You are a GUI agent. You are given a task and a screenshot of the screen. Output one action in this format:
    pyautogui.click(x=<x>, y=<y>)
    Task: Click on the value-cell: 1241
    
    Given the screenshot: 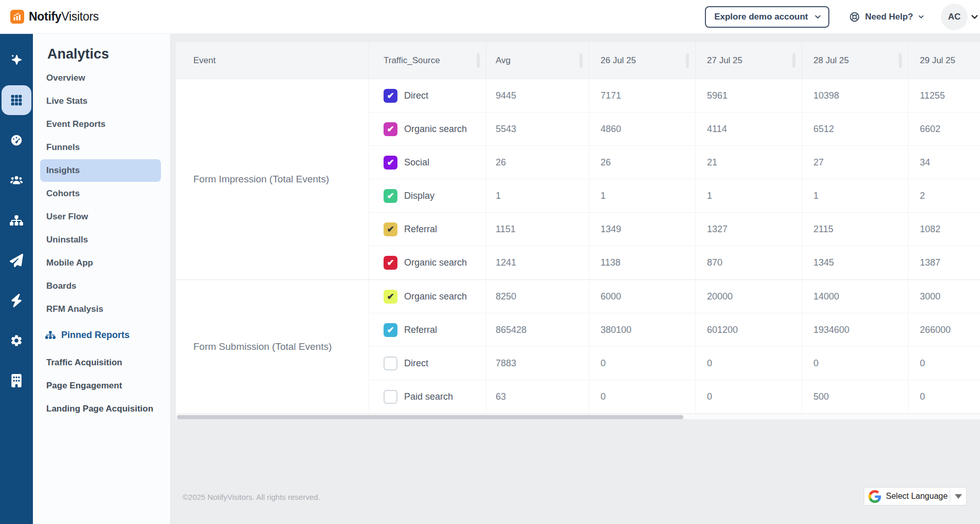 What is the action you would take?
    pyautogui.click(x=538, y=263)
    